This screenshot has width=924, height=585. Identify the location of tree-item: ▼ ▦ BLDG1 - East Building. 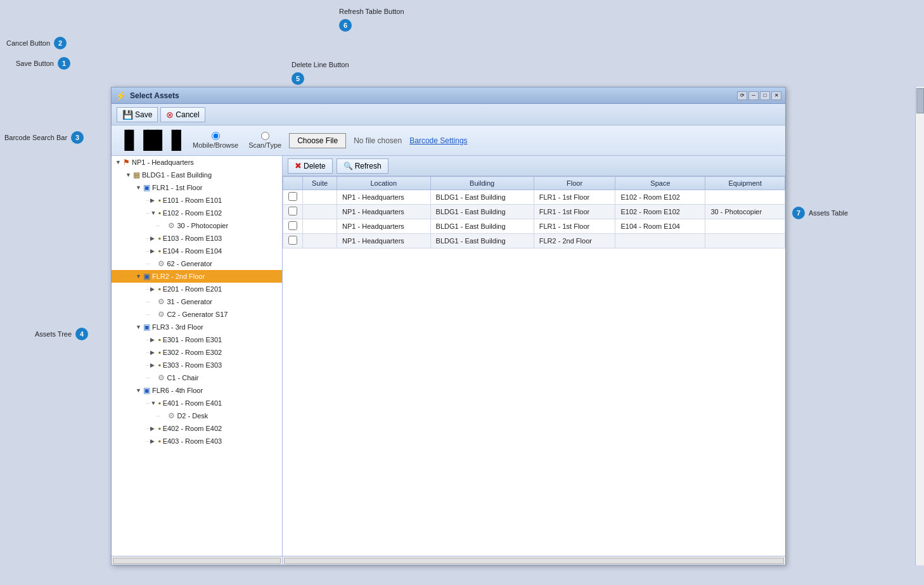
(196, 175).